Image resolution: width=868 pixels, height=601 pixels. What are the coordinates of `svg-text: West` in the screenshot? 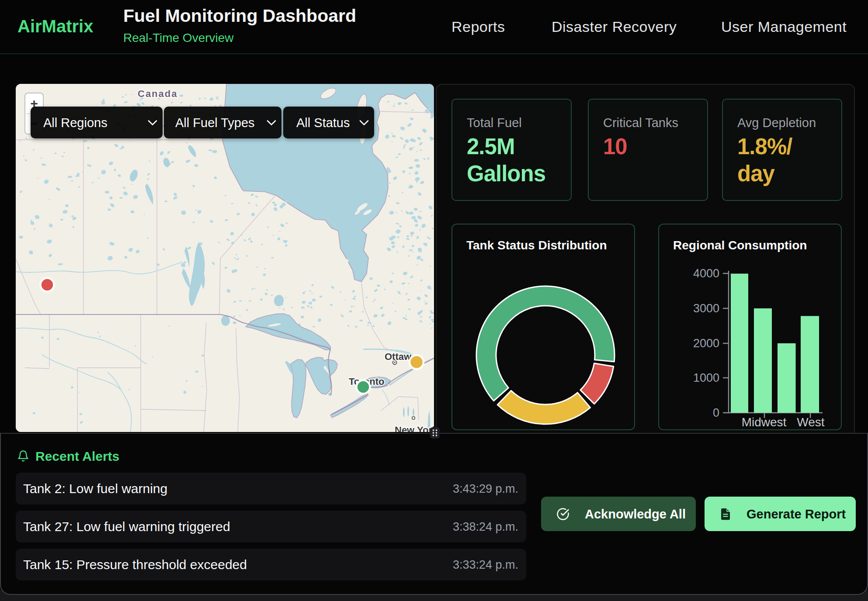 It's located at (810, 422).